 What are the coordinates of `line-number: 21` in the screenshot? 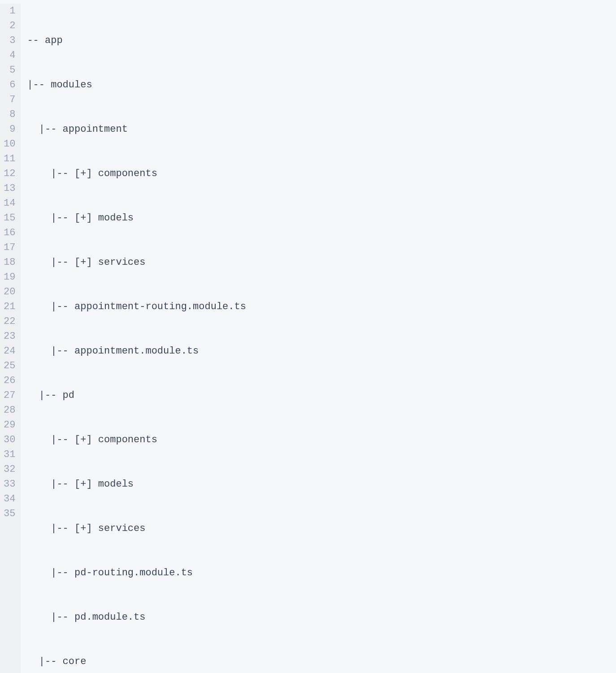 It's located at (9, 306).